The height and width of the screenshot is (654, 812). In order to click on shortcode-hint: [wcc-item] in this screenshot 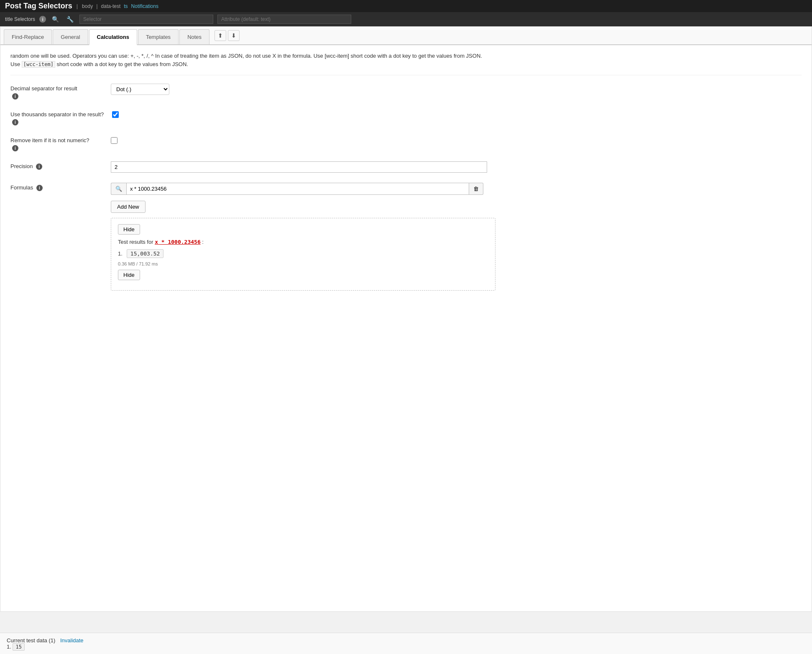, I will do `click(38, 64)`.